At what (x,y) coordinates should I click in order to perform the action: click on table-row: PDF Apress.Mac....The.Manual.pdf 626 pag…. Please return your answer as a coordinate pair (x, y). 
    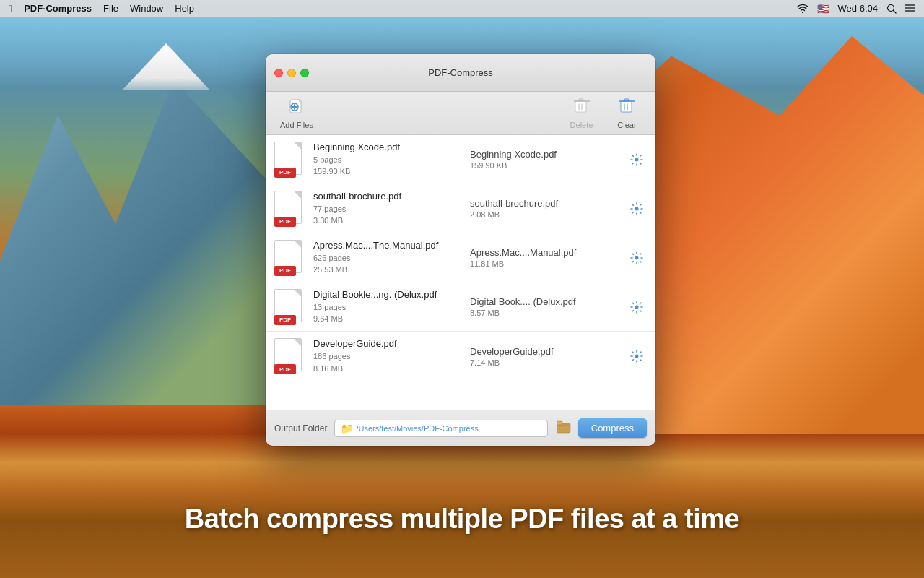
    Looking at the image, I should click on (461, 258).